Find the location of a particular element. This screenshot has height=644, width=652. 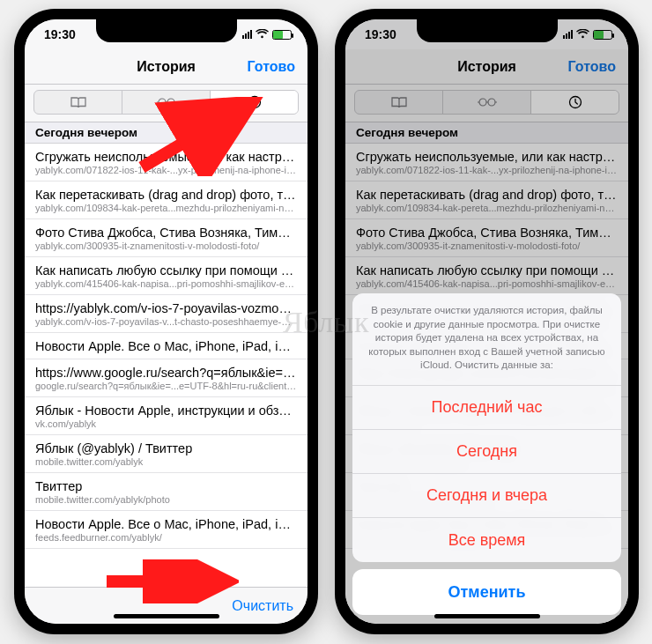

book-icon is located at coordinates (78, 102).